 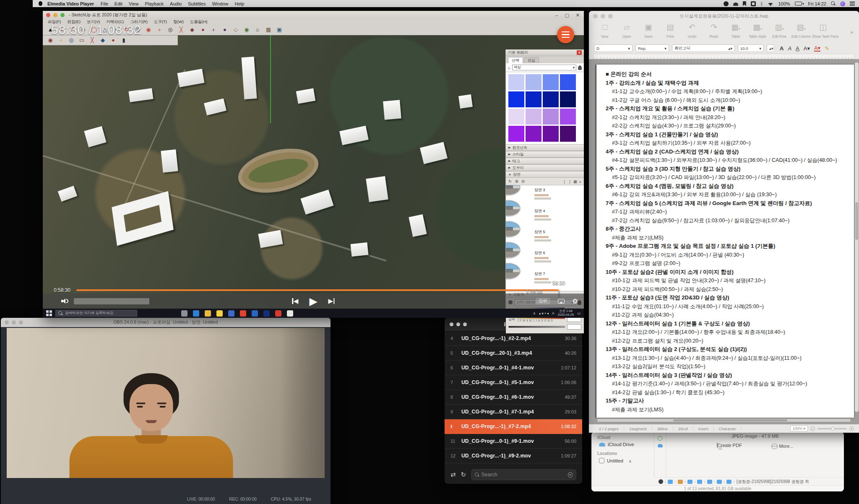 What do you see at coordinates (82, 40) in the screenshot?
I see `sketchup-tool-icon: ▭` at bounding box center [82, 40].